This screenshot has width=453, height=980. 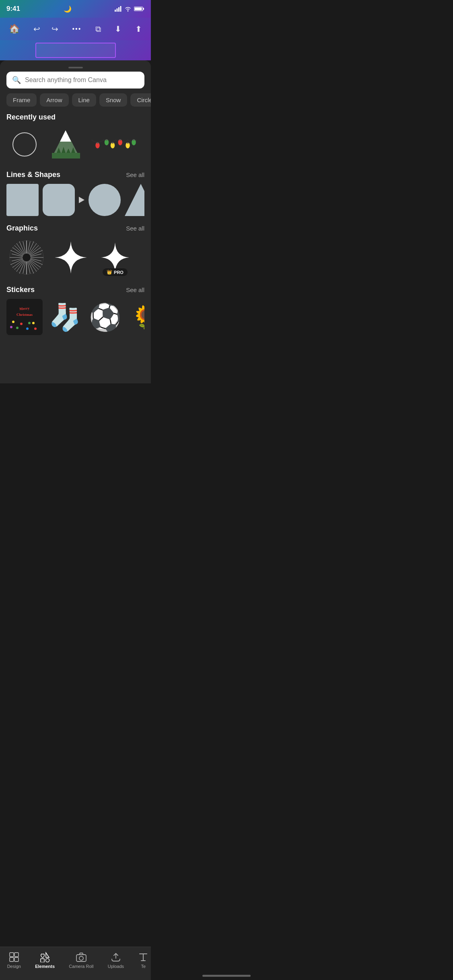 I want to click on shapes-row, so click(x=76, y=200).